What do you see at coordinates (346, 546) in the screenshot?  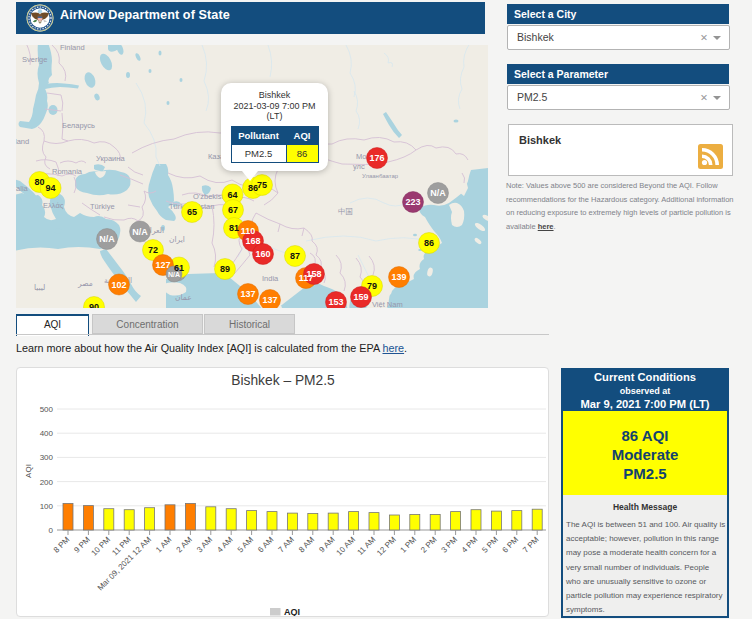 I see `svg-text: 10 AM` at bounding box center [346, 546].